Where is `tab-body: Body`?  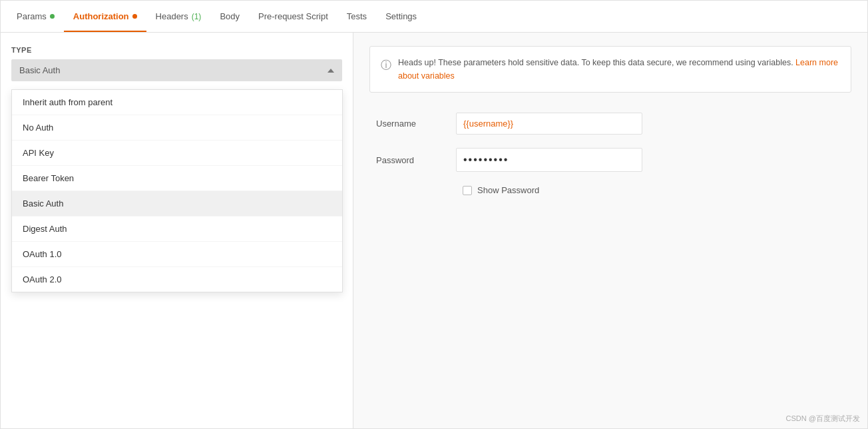 tab-body: Body is located at coordinates (230, 16).